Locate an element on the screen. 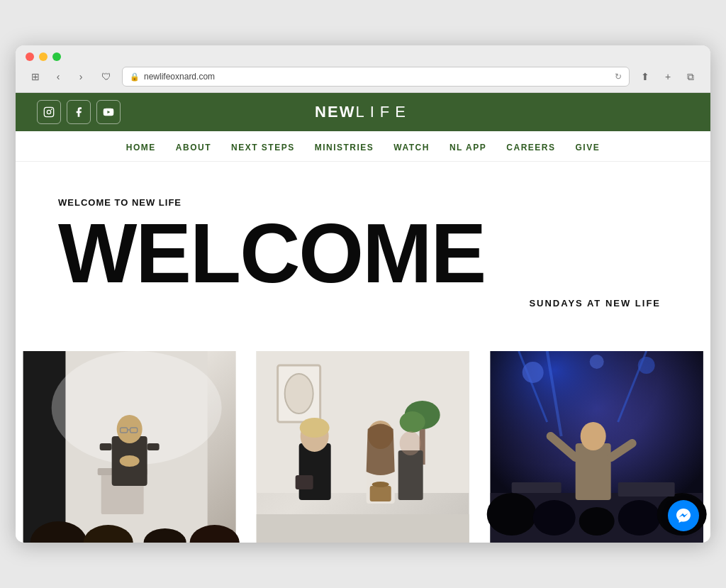  url-text: newlifeoxnard.com is located at coordinates (179, 77).